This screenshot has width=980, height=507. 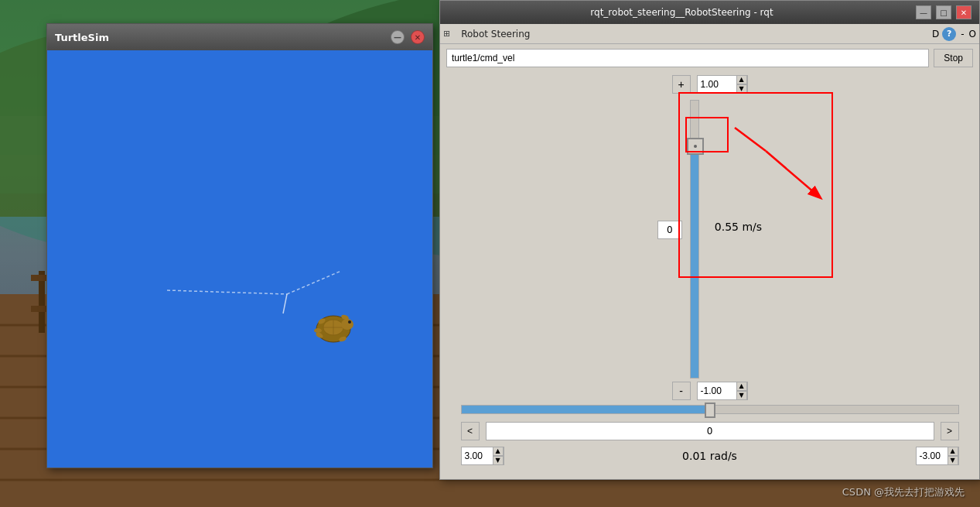 What do you see at coordinates (470, 431) in the screenshot?
I see `angular-left-button: <` at bounding box center [470, 431].